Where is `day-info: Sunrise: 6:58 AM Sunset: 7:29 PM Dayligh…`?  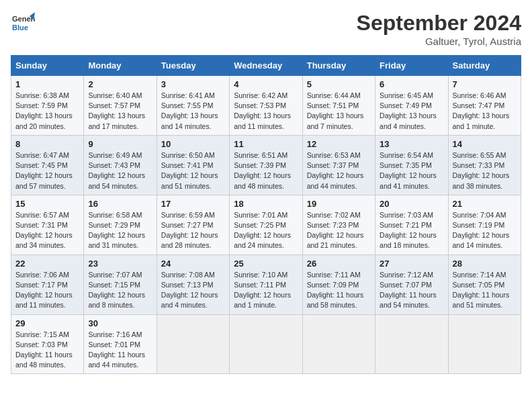 day-info: Sunrise: 6:58 AM Sunset: 7:29 PM Dayligh… is located at coordinates (120, 231).